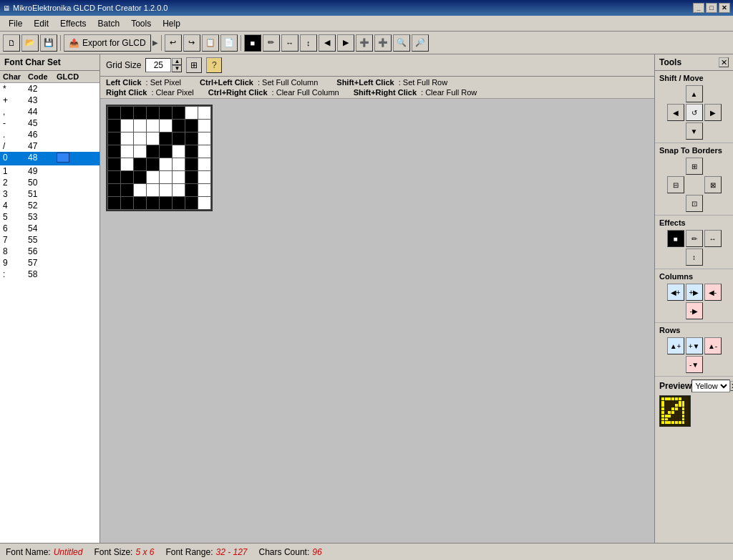  I want to click on close-tools-button: ✕, so click(724, 62).